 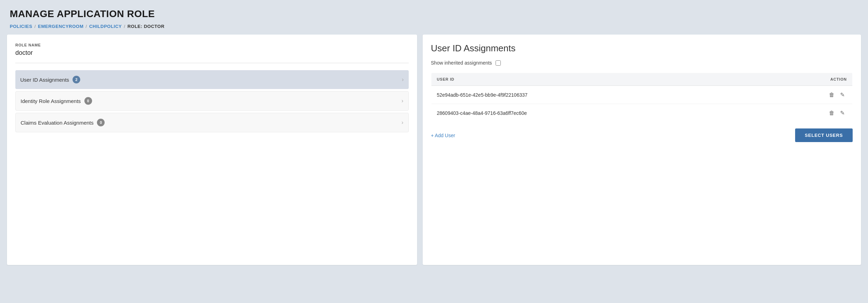 What do you see at coordinates (642, 80) in the screenshot?
I see `table-header-row: USER ID ACTION` at bounding box center [642, 80].